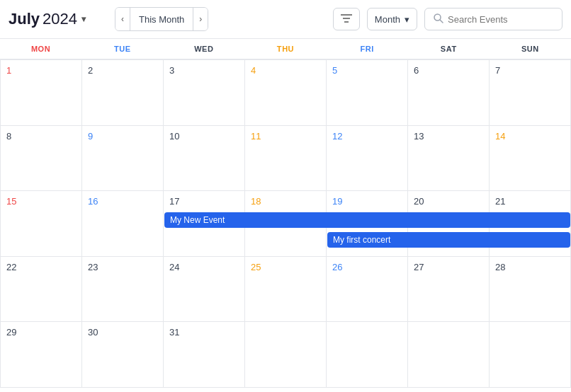 Image resolution: width=571 pixels, height=392 pixels. I want to click on day-number: 19, so click(337, 201).